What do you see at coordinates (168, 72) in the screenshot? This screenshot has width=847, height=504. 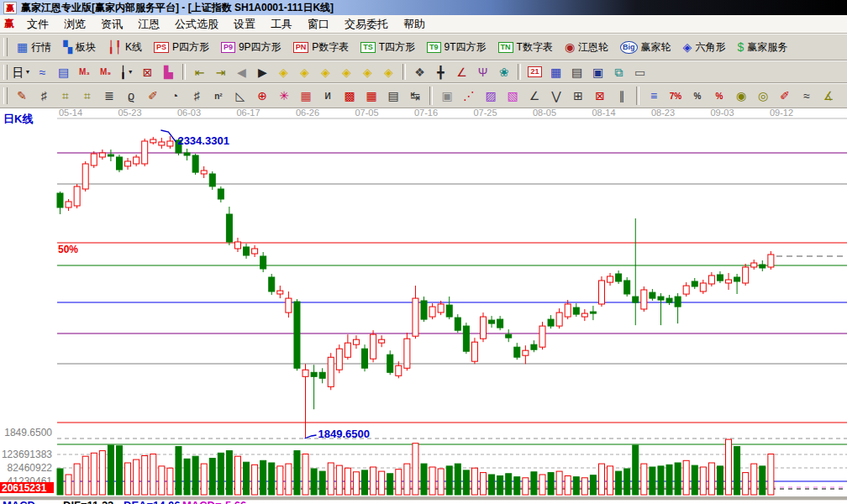 I see `histogram-icon: ▙` at bounding box center [168, 72].